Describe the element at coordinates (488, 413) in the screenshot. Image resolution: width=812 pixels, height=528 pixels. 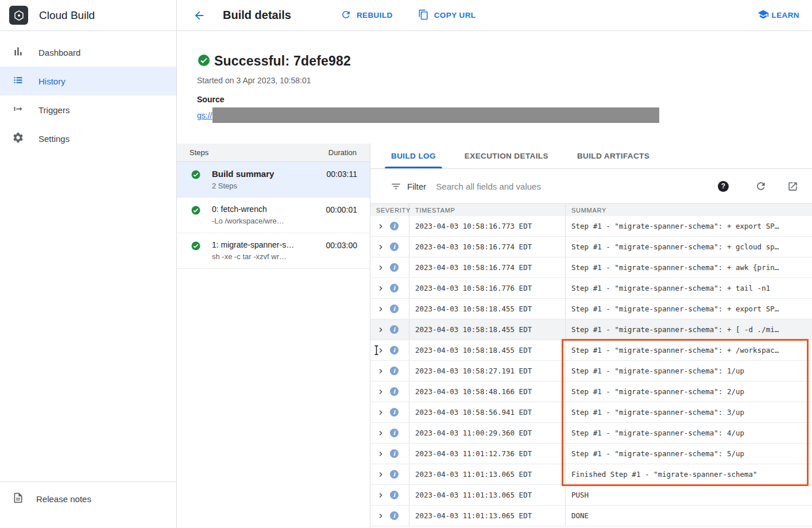
I see `log-row-timestamp: 2023-04-03 10:58:56.941 EDT` at that location.